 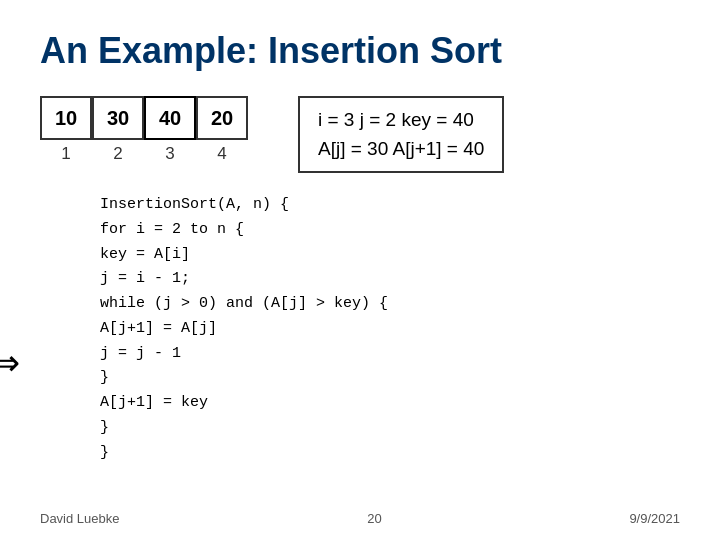 What do you see at coordinates (401, 134) in the screenshot?
I see `info-box: i = 3 j = 2 key = 40 A[j] = 30 A[j+1] = …` at bounding box center [401, 134].